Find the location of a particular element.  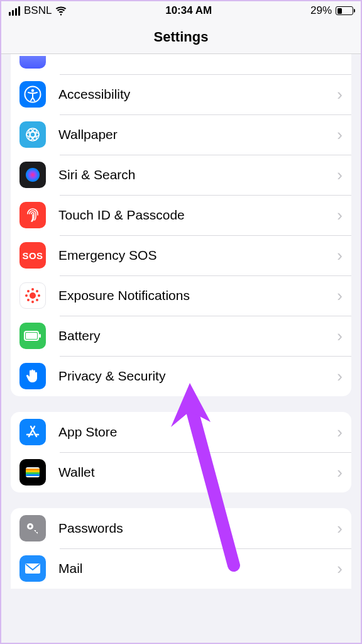

row-exposure-notifications: Exposure Notifications › is located at coordinates (181, 296).